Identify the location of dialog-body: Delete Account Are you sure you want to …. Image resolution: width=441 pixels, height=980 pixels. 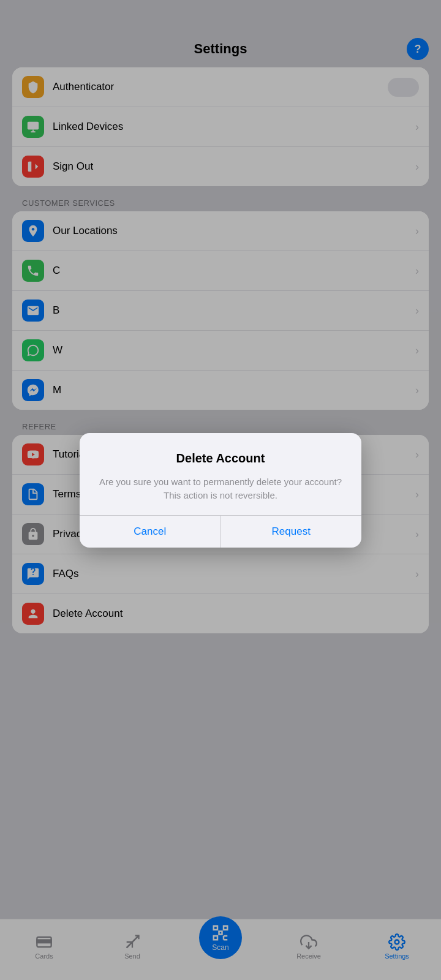
(221, 474).